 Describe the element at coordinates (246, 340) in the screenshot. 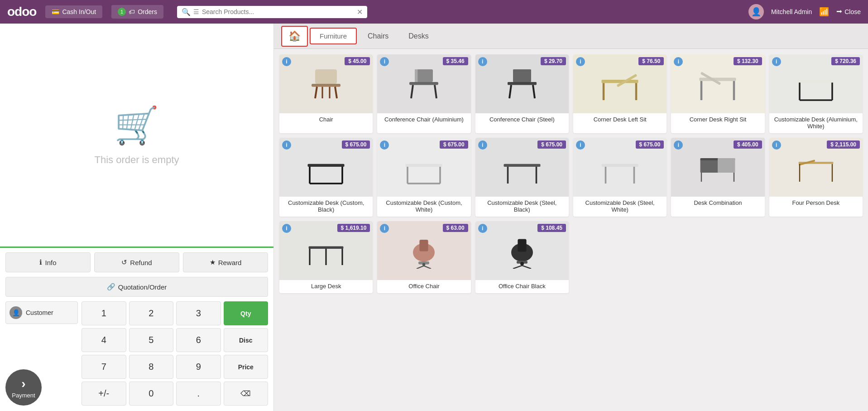

I see `numpad-key-Disc: Disc` at that location.